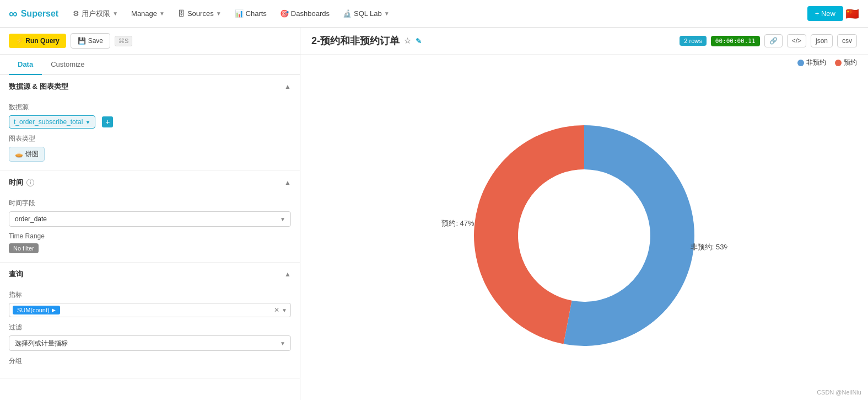 This screenshot has width=868, height=400. I want to click on share-button: 🔗, so click(774, 41).